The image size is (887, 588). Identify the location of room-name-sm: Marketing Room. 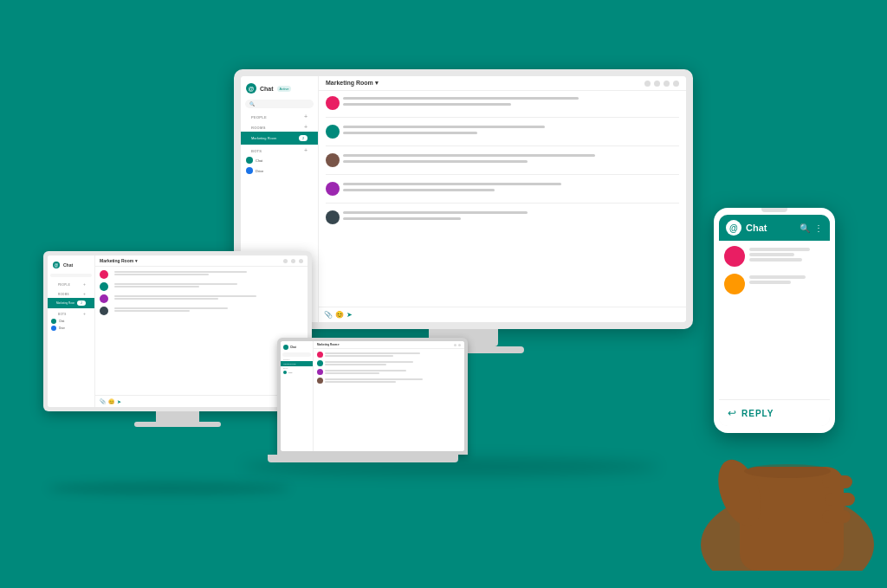
(66, 303).